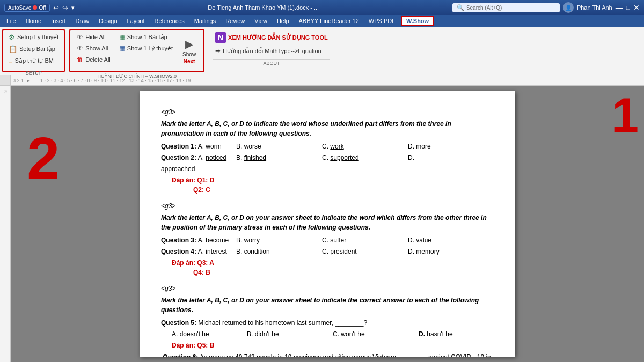 The width and height of the screenshot is (644, 362). Describe the element at coordinates (279, 146) in the screenshot. I see `q1-b: B. worse` at that location.